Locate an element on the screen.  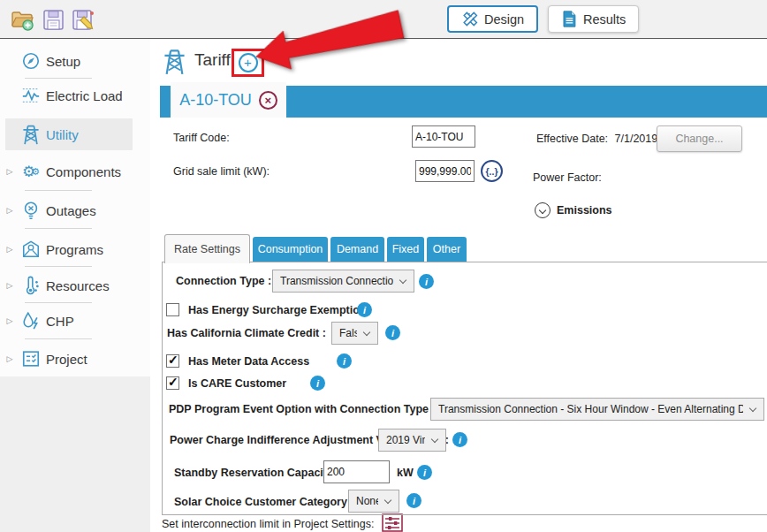
climate-credit-label: Has California Climate Credit : is located at coordinates (247, 333).